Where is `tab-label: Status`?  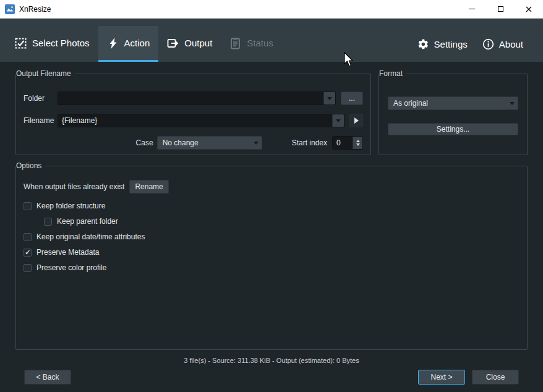
tab-label: Status is located at coordinates (260, 43).